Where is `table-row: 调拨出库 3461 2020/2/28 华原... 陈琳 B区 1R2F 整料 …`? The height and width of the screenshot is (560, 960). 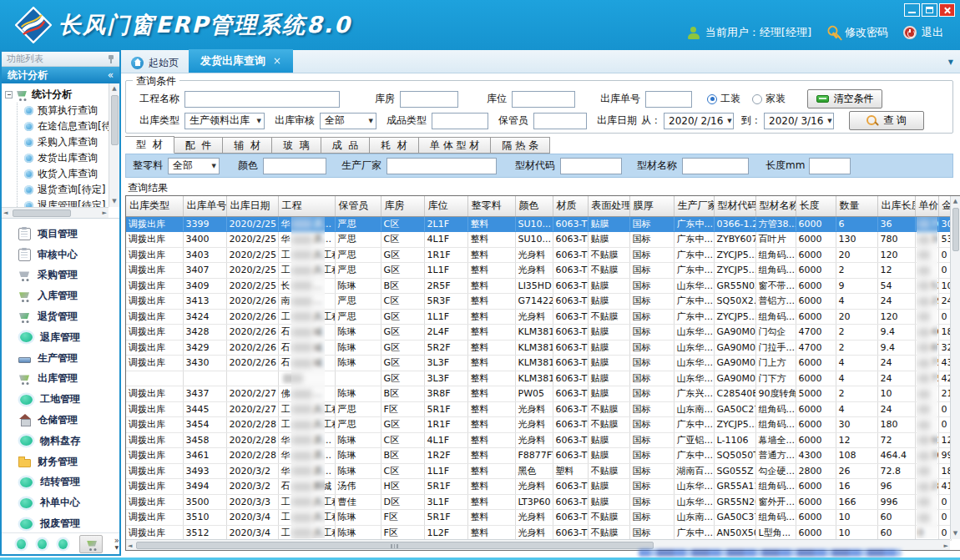 table-row: 调拨出库 3461 2020/2/28 华原... 陈琳 B区 1R2F 整料 … is located at coordinates (538, 456).